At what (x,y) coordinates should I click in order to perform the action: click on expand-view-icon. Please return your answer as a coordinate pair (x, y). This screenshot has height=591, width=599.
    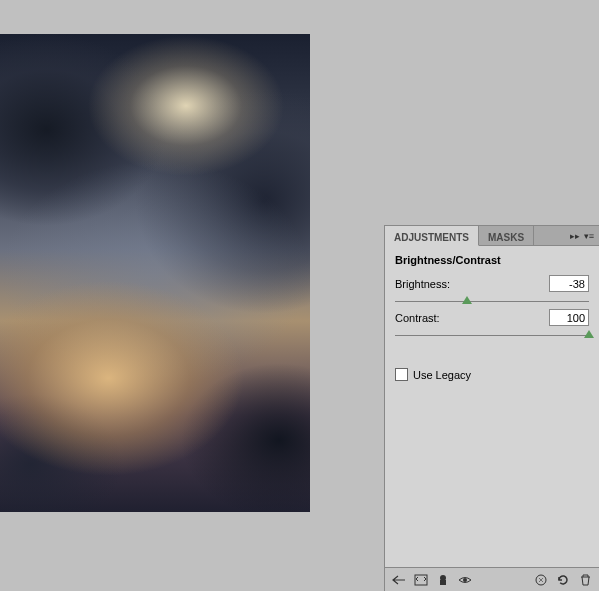
    Looking at the image, I should click on (421, 580).